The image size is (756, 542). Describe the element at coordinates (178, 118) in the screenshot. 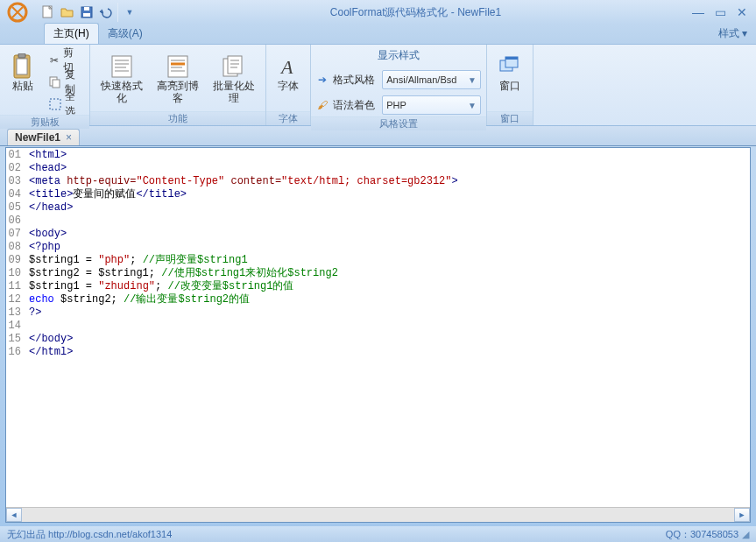

I see `func-group-label: 功能` at that location.